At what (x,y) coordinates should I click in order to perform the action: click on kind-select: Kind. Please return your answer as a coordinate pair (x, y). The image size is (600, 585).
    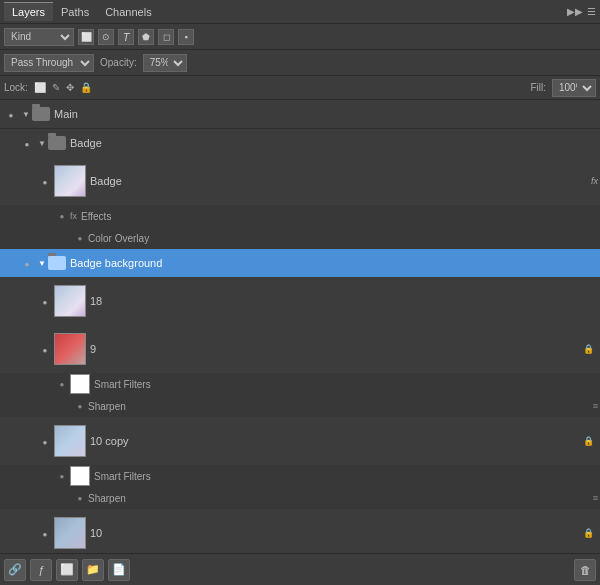
    Looking at the image, I should click on (39, 37).